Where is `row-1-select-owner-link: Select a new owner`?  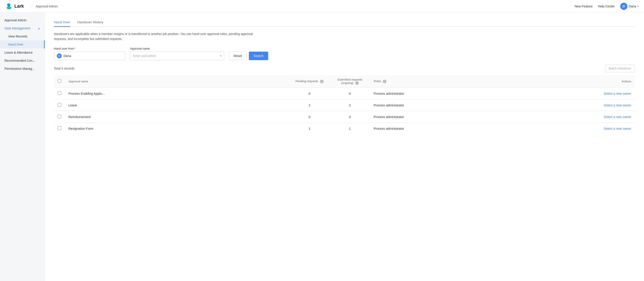
row-1-select-owner-link: Select a new owner is located at coordinates (618, 94).